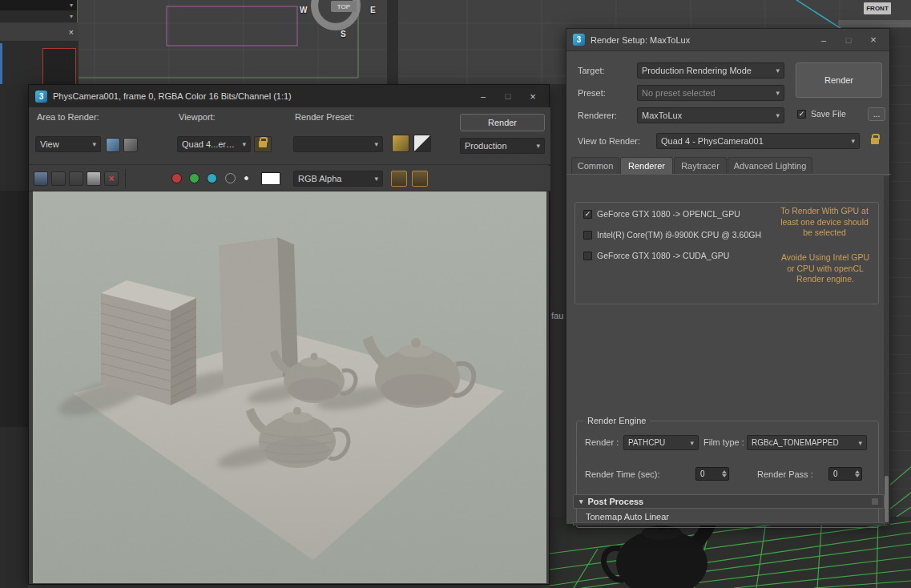 Image resolution: width=911 pixels, height=588 pixels. Describe the element at coordinates (679, 235) in the screenshot. I see `gpu-device-label: Intel(R) Core(TM) i9-9900K CPU @ 3.60GH` at that location.